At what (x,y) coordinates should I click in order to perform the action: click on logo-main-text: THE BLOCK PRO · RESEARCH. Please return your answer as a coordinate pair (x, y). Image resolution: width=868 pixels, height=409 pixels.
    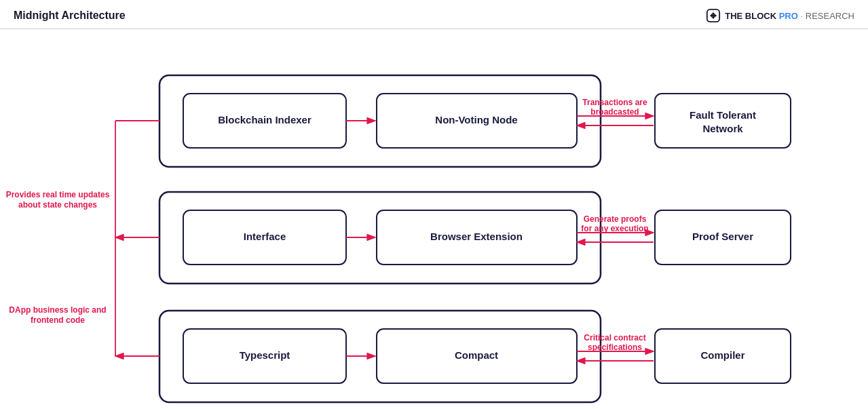
    Looking at the image, I should click on (790, 16).